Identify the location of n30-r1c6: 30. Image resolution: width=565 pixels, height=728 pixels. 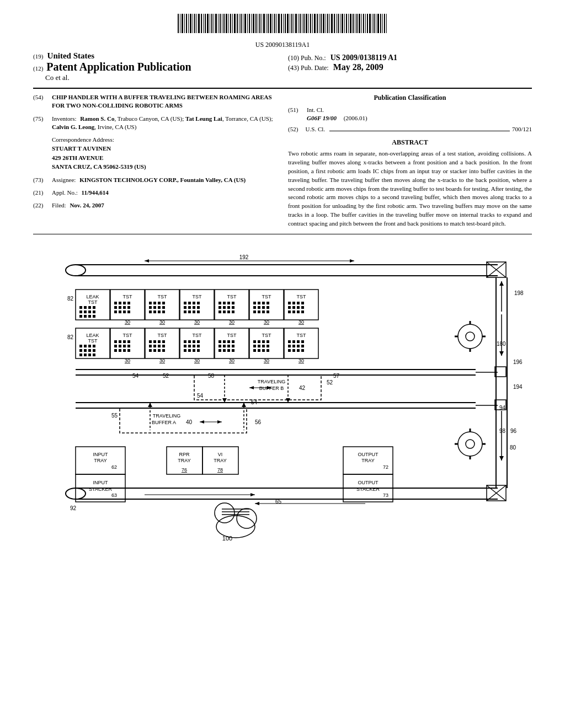
(301, 322).